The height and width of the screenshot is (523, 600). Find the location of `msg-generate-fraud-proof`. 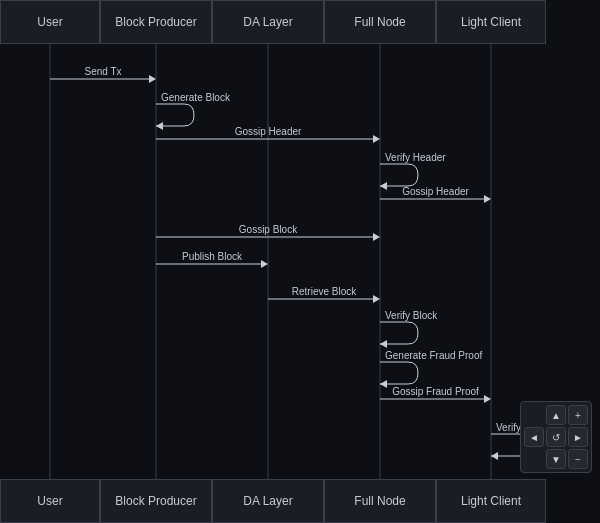

msg-generate-fraud-proof is located at coordinates (399, 373).